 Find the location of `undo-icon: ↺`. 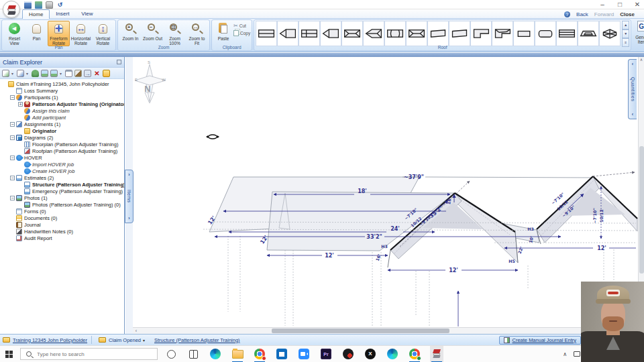

undo-icon: ↺ is located at coordinates (60, 5).